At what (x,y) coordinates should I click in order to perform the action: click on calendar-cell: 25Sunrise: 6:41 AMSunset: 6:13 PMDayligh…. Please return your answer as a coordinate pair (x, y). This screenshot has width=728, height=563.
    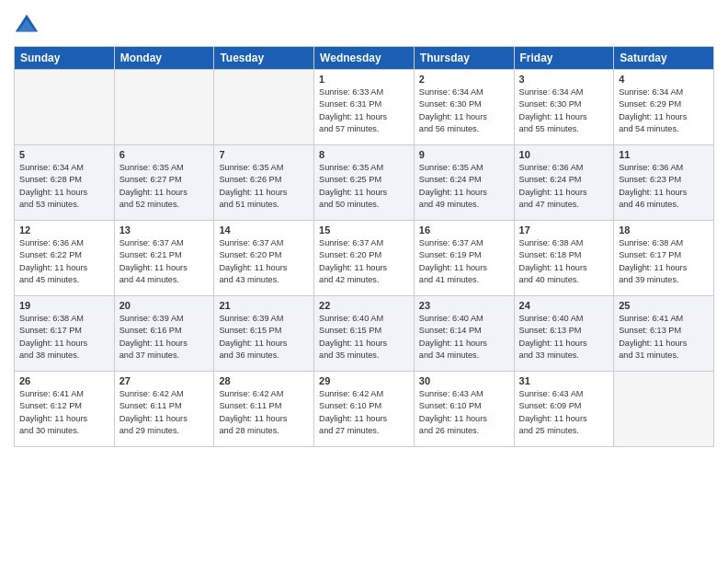
    Looking at the image, I should click on (664, 334).